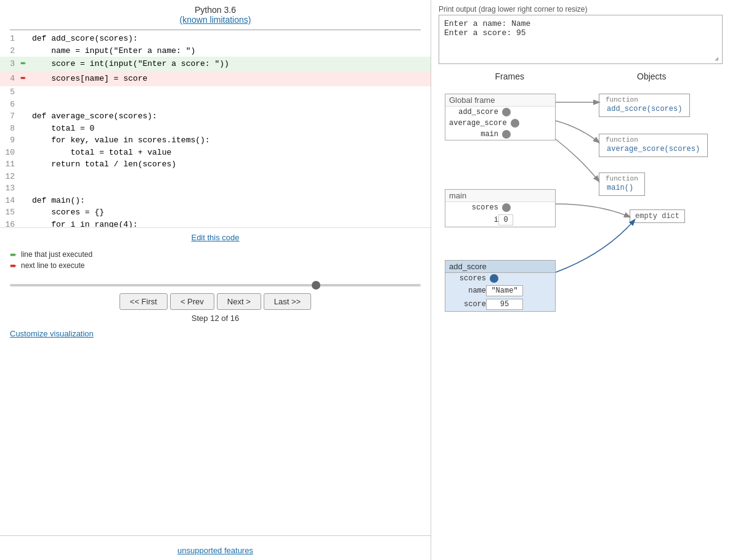  What do you see at coordinates (515, 123) in the screenshot?
I see `dot-average-score` at bounding box center [515, 123].